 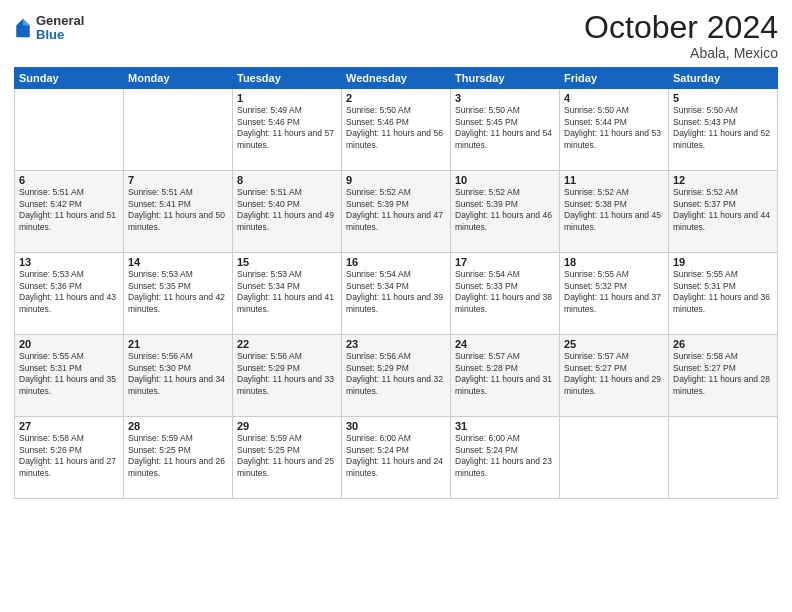 I want to click on day-info: Sunrise: 5:58 AMSunset: 5:26 PMDaylight:…, so click(x=69, y=456).